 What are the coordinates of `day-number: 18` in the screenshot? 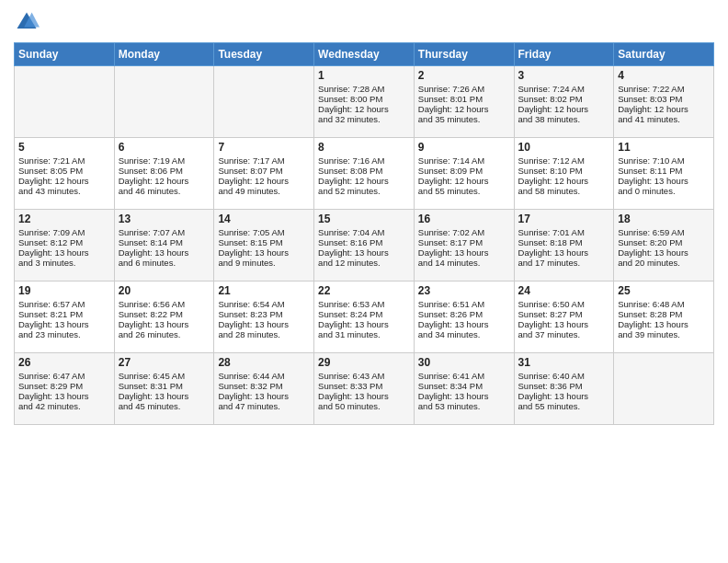 It's located at (664, 219).